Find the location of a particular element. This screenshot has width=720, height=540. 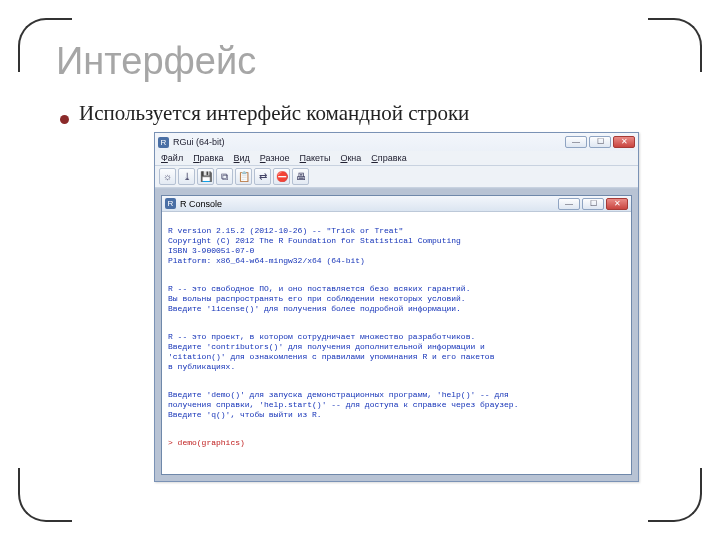

menu-view: Вид is located at coordinates (242, 158).